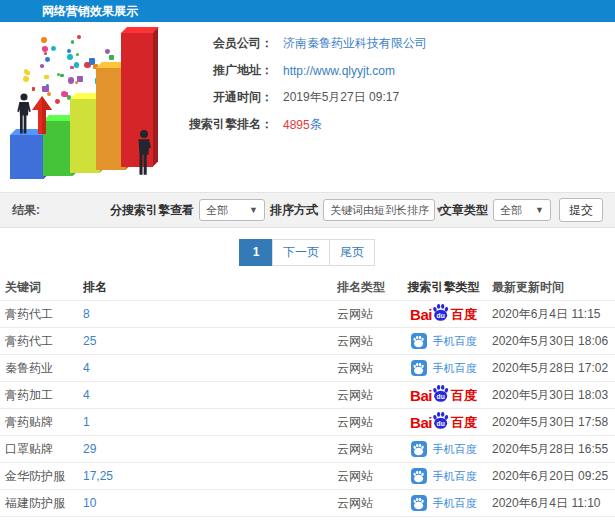 The height and width of the screenshot is (520, 615). What do you see at coordinates (306, 98) in the screenshot?
I see `open-time-row: 开通时间： 2019年5月27日 09:17` at bounding box center [306, 98].